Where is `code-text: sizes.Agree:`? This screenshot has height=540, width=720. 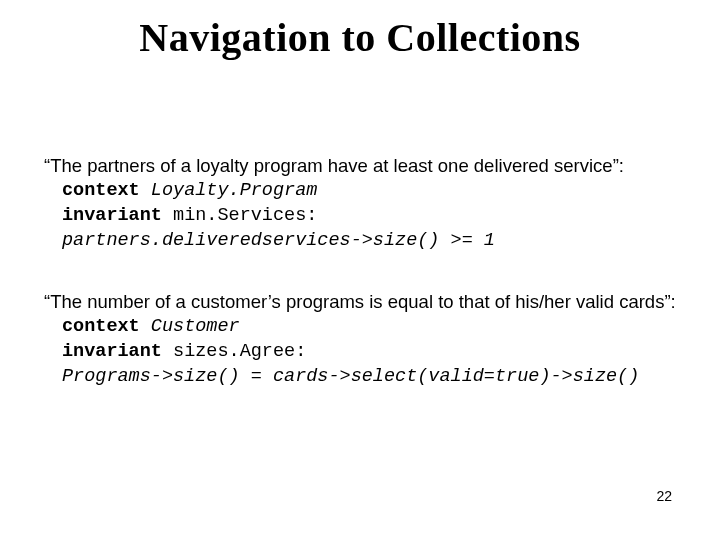 code-text: sizes.Agree: is located at coordinates (234, 352).